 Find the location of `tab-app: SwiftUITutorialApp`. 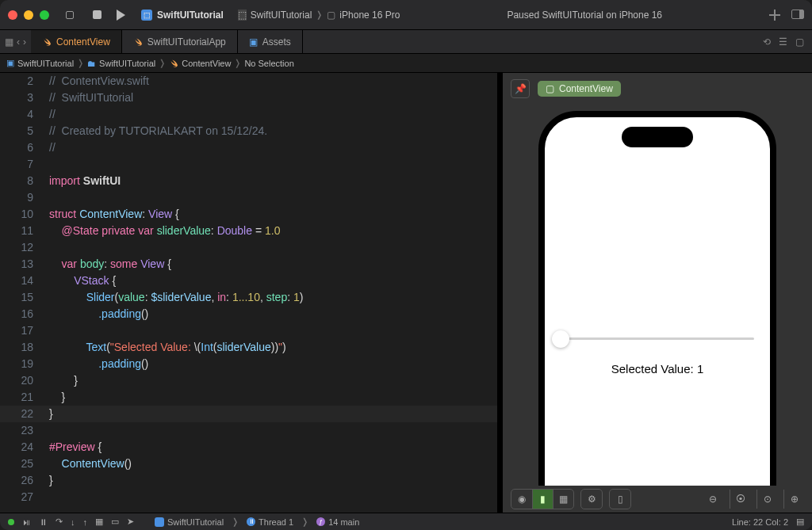

tab-app: SwiftUITutorialApp is located at coordinates (180, 41).